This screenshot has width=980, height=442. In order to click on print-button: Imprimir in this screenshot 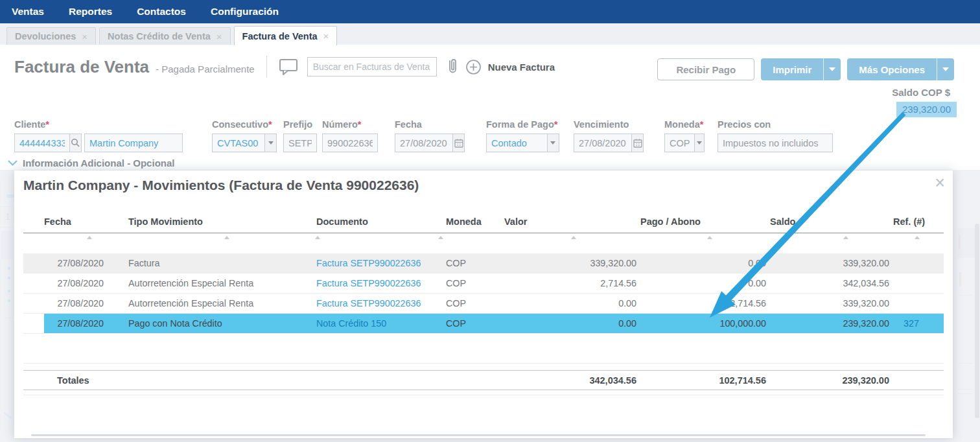, I will do `click(801, 69)`.